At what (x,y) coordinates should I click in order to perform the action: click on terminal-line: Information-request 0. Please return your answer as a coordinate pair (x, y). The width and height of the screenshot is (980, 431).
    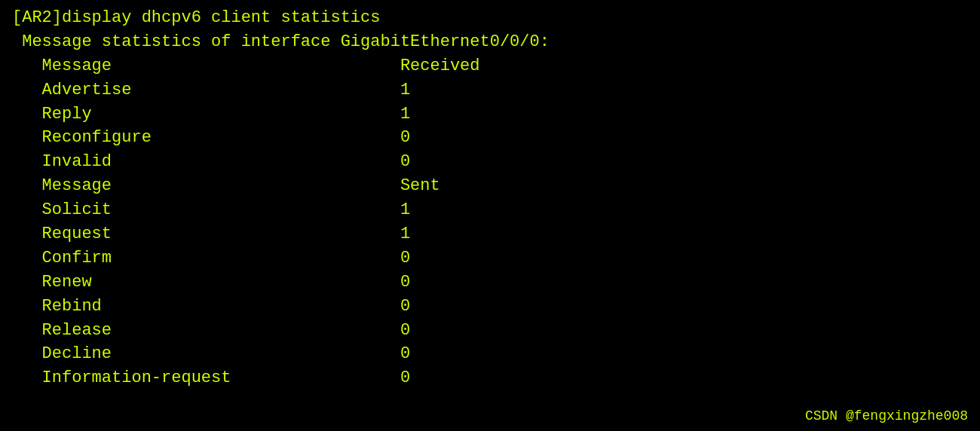
    Looking at the image, I should click on (490, 378).